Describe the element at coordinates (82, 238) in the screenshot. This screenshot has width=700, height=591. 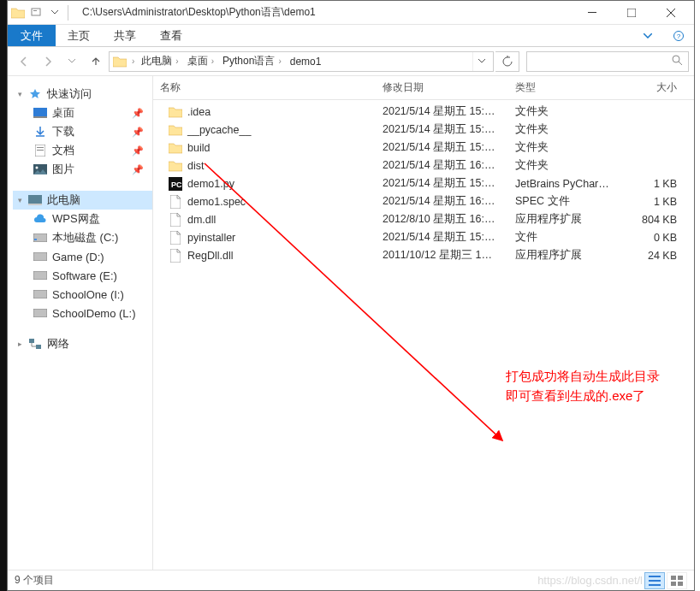
I see `sidebar-item-disk-c: 本地磁盘 (C:)` at that location.